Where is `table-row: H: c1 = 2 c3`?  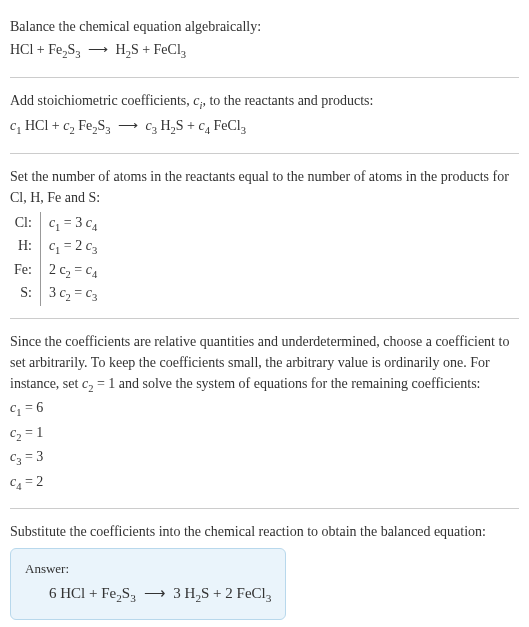
table-row: H: c1 = 2 c3 is located at coordinates (56, 247).